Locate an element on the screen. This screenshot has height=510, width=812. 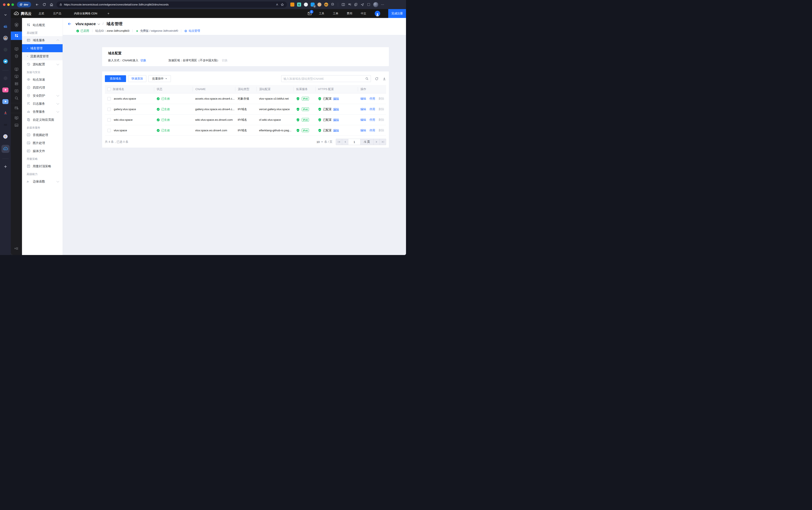
nav-cdn: 内容分发网络 CDN is located at coordinates (86, 13).